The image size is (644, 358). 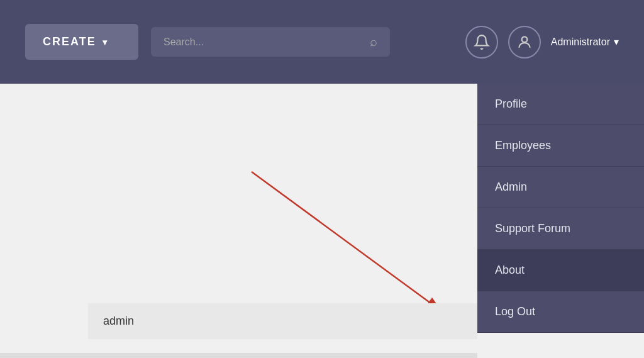 I want to click on create-label: CREATE, so click(x=69, y=42).